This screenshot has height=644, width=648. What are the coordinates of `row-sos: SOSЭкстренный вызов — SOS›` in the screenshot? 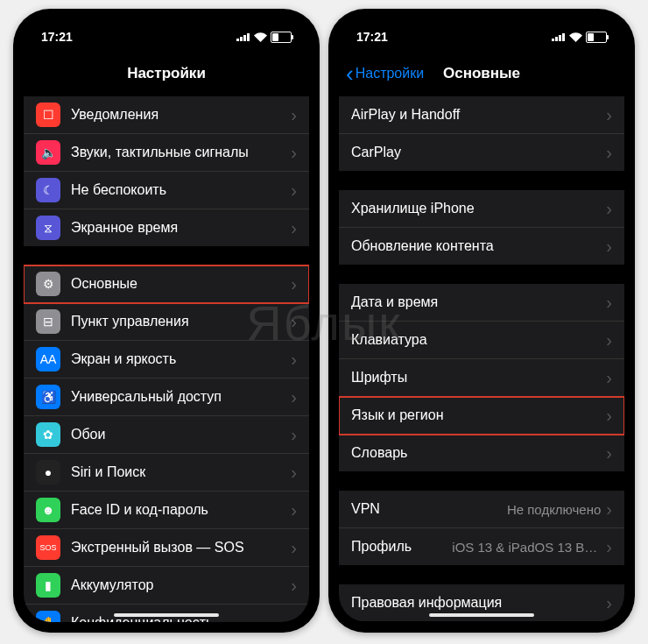 It's located at (166, 548).